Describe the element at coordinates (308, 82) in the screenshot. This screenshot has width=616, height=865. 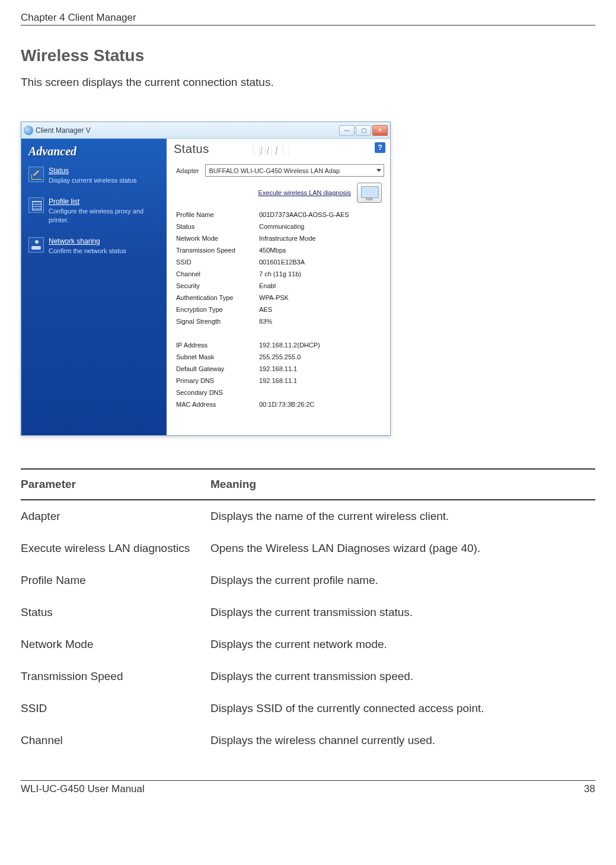
I see `section-description: This screen displays the current connect…` at that location.